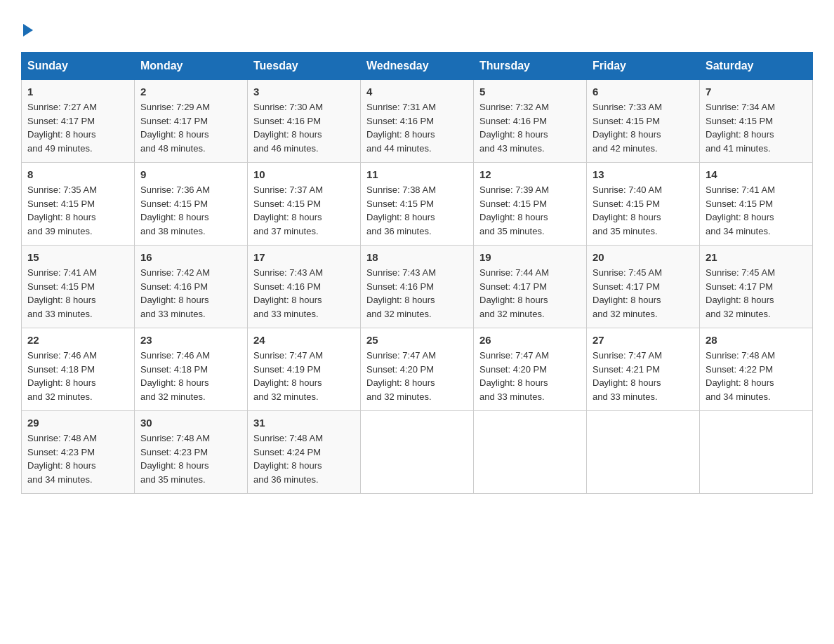 Image resolution: width=834 pixels, height=644 pixels. What do you see at coordinates (304, 128) in the screenshot?
I see `day-info: Sunrise: 7:30 AM Sunset: 4:16 PM Dayligh…` at bounding box center [304, 128].